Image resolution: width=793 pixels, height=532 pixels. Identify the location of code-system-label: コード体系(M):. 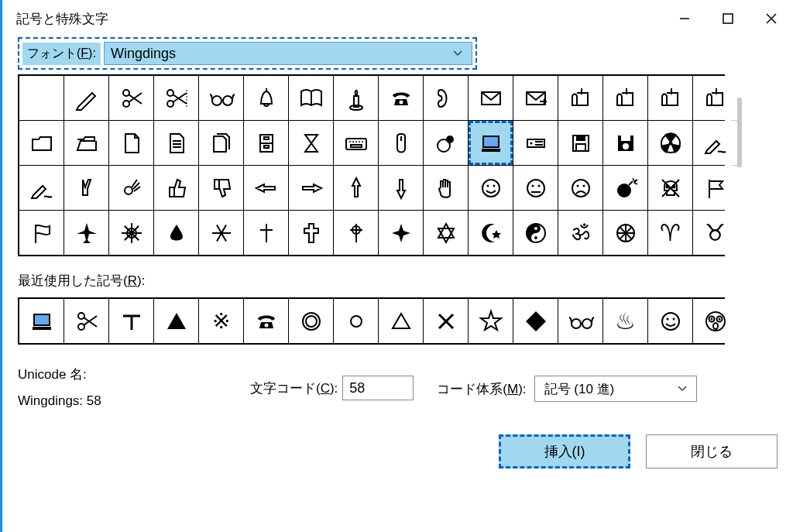
(482, 389).